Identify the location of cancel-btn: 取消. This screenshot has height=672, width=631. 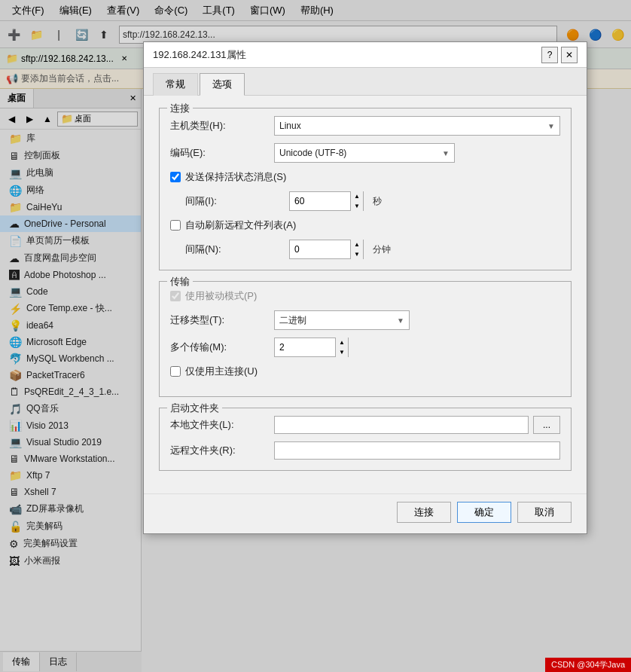
(544, 512).